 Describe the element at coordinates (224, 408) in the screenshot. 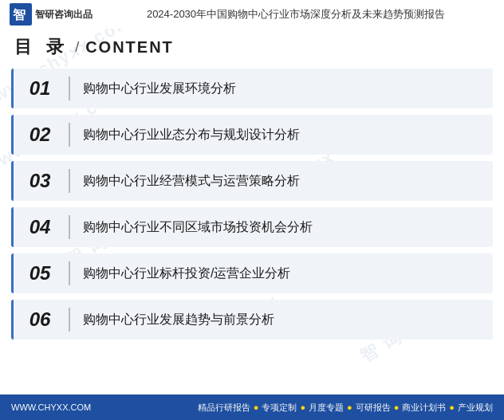

I see `footer-tag-1: 精品行研报告` at that location.